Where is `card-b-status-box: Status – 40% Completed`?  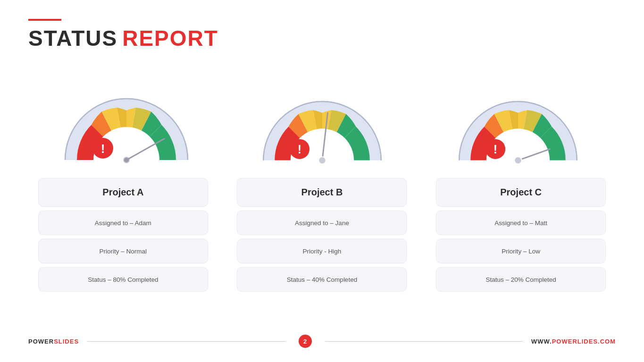 card-b-status-box: Status – 40% Completed is located at coordinates (322, 279).